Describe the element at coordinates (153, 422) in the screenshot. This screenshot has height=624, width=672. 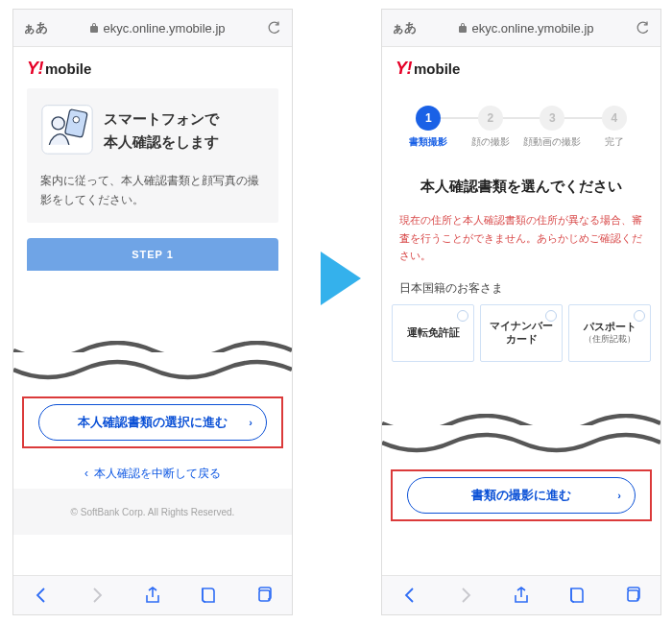
I see `highlight-box-primary: 本人確認書類の選択に進む ›` at that location.